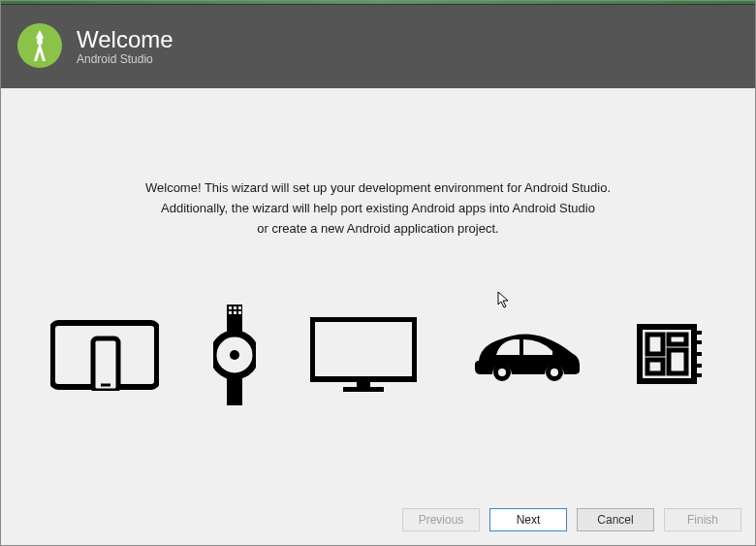 This screenshot has width=756, height=546. Describe the element at coordinates (378, 229) in the screenshot. I see `description-line: or create a new Android application proj…` at that location.